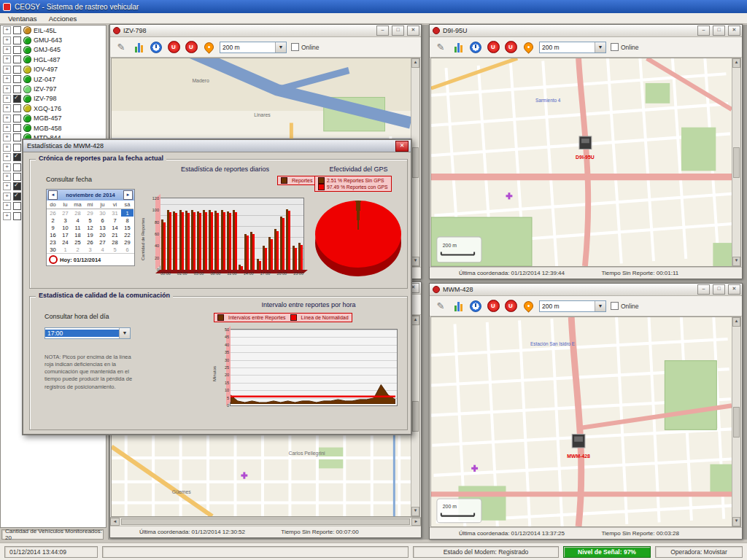  What do you see at coordinates (88, 333) in the screenshot?
I see `hora-select: 17:00 ▼` at bounding box center [88, 333].